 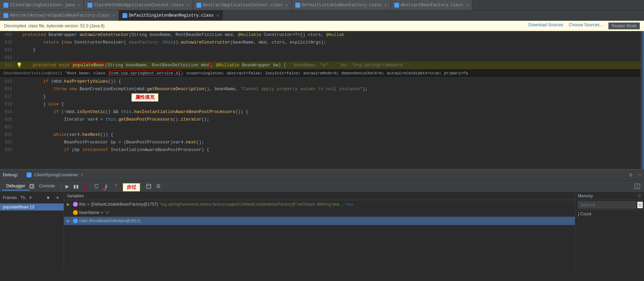 What do you see at coordinates (243, 5) in the screenshot?
I see `tab-label: AbstractApplicationContext.class` at bounding box center [243, 5].